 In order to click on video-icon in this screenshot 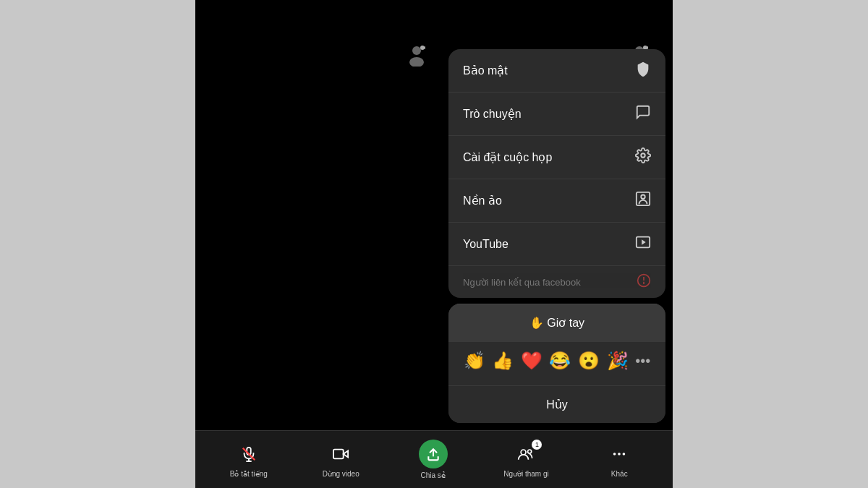, I will do `click(341, 454)`.